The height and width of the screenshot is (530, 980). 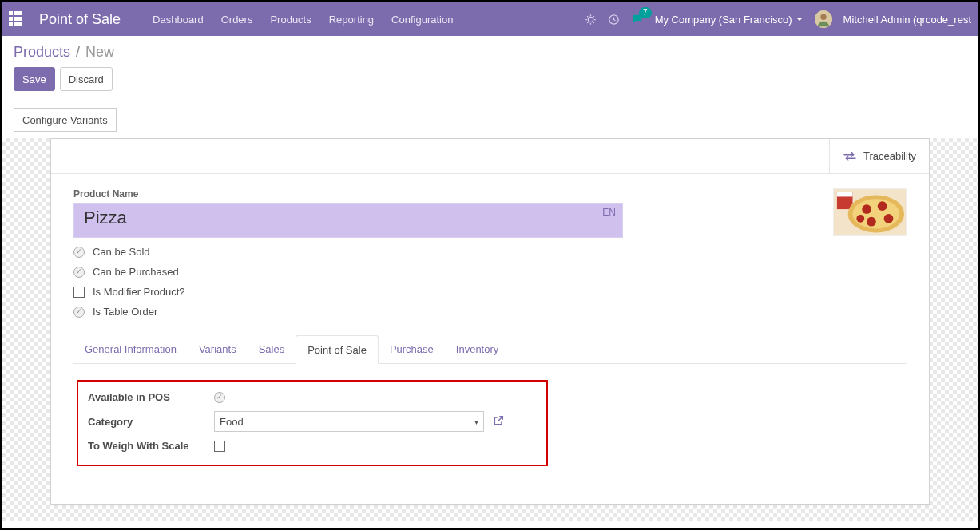 What do you see at coordinates (613, 19) in the screenshot?
I see `activities-icon` at bounding box center [613, 19].